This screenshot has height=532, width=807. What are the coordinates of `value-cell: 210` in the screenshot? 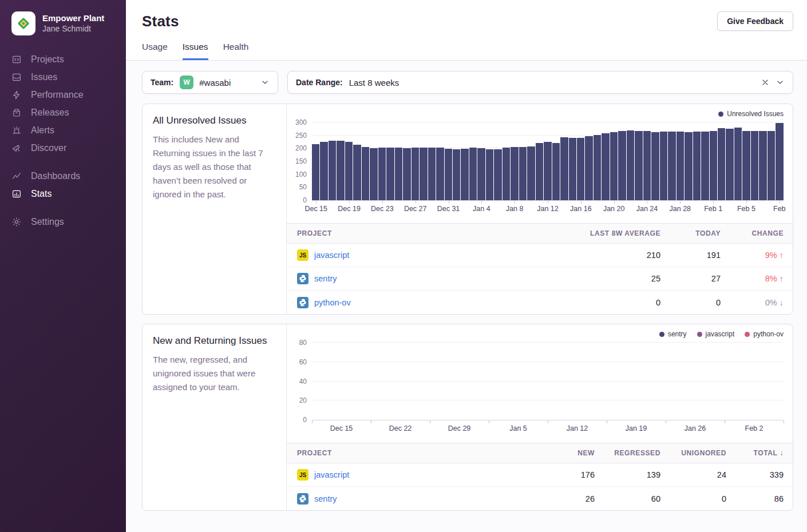 It's located at (615, 255).